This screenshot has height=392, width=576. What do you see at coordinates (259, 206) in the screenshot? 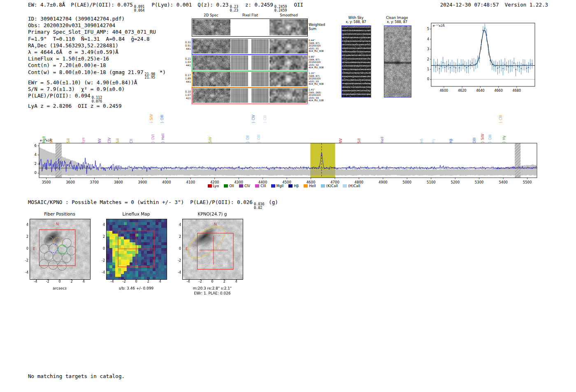
I see `mosaic-plae-range: 0.0360.02` at bounding box center [259, 206].